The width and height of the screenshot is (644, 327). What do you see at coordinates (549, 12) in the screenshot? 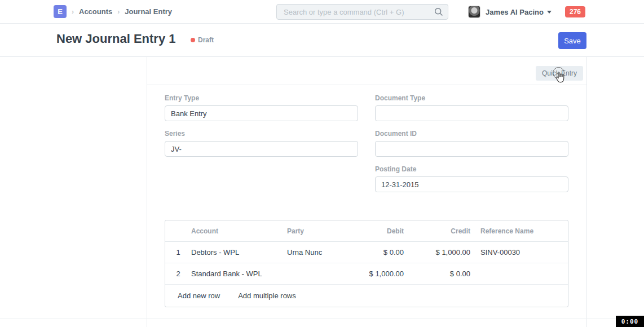
I see `chevron-down-icon` at bounding box center [549, 12].